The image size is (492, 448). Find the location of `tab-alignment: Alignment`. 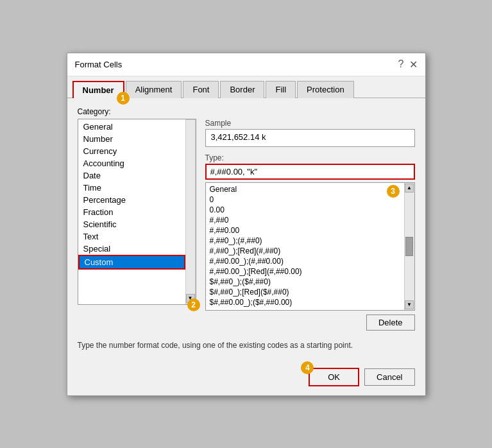

tab-alignment: Alignment is located at coordinates (154, 90).